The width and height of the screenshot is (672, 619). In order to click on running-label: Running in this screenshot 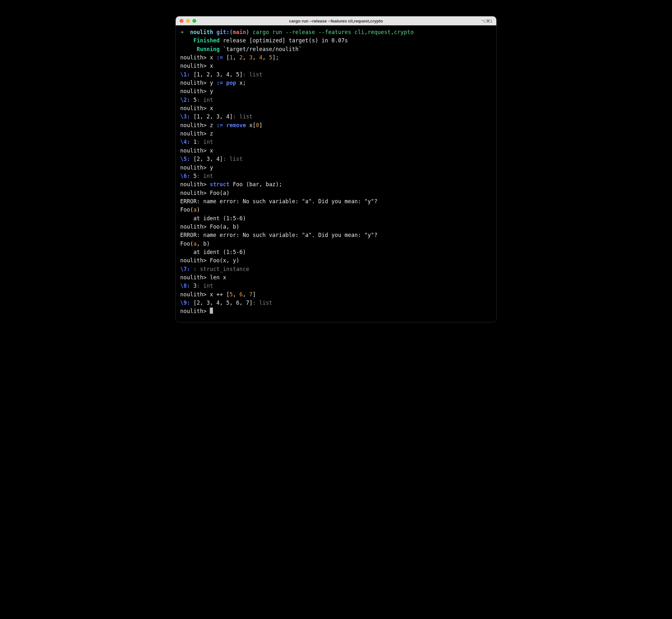, I will do `click(208, 49)`.